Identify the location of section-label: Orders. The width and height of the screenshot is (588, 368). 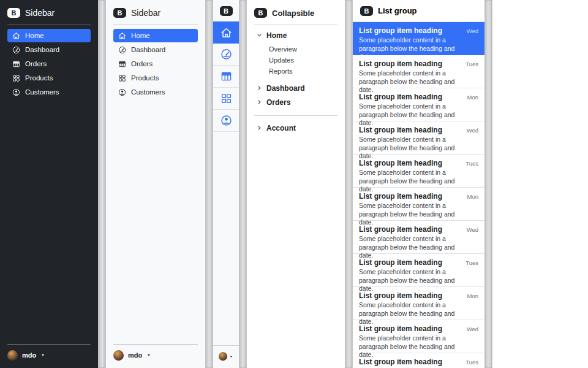
(278, 102).